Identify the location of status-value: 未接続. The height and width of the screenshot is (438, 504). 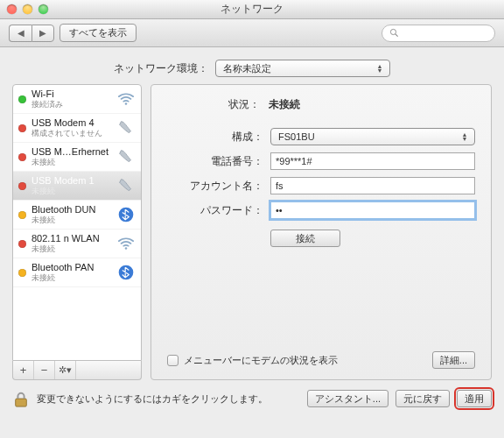
(284, 105).